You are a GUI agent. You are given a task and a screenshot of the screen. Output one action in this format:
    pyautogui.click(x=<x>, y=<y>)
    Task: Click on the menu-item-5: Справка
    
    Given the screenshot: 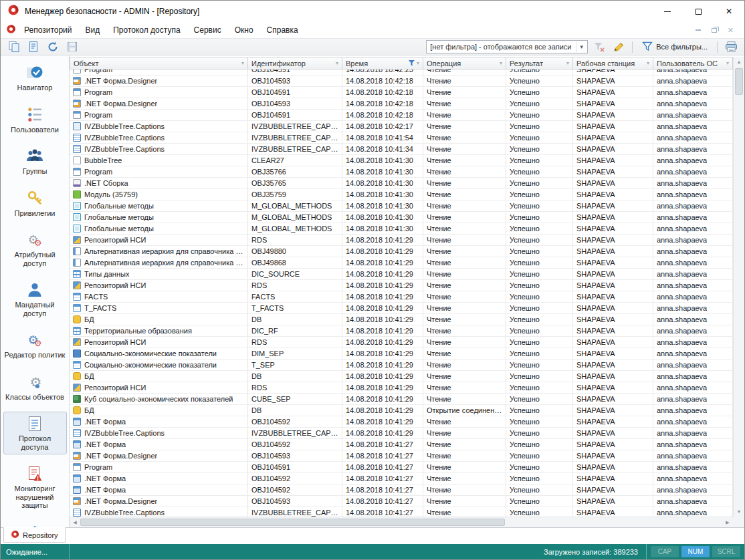 What is the action you would take?
    pyautogui.click(x=282, y=30)
    